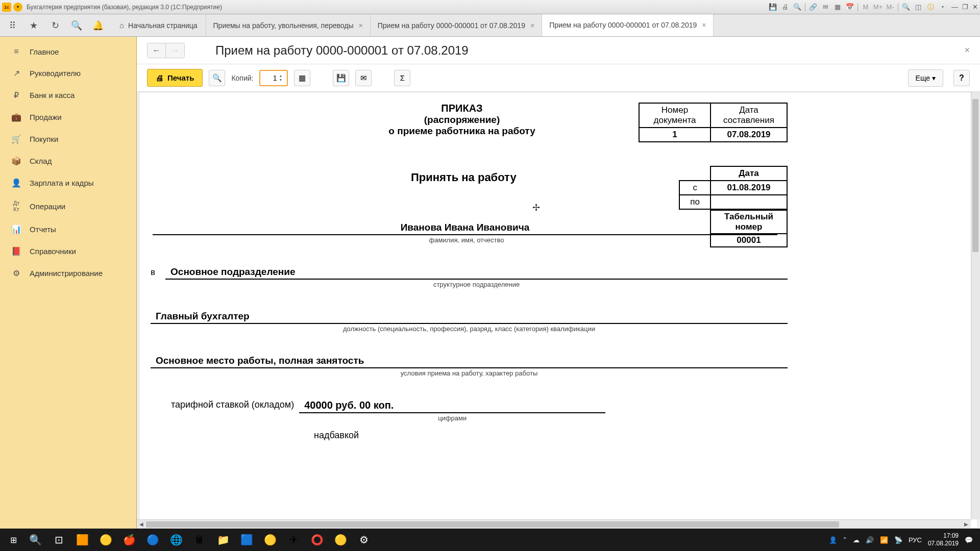 The height and width of the screenshot is (551, 980). What do you see at coordinates (943, 7) in the screenshot?
I see `info-dropdown-icon: ▾` at bounding box center [943, 7].